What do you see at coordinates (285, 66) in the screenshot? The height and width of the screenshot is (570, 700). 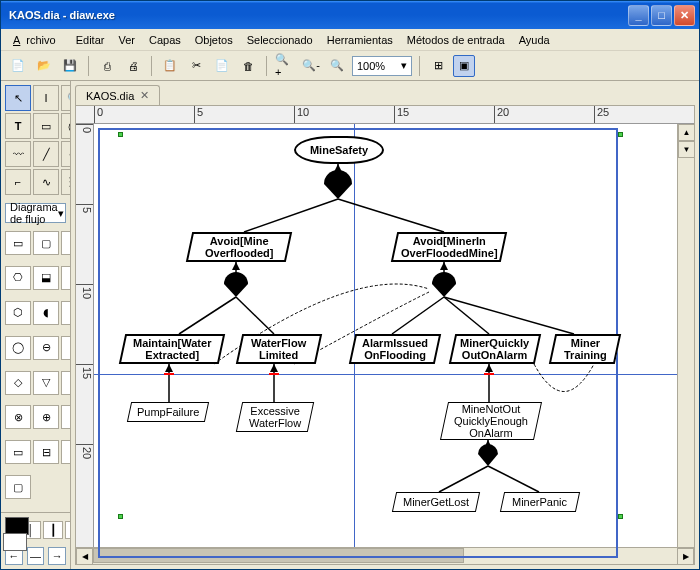 I see `zoom-in-button: 🔍+` at bounding box center [285, 66].